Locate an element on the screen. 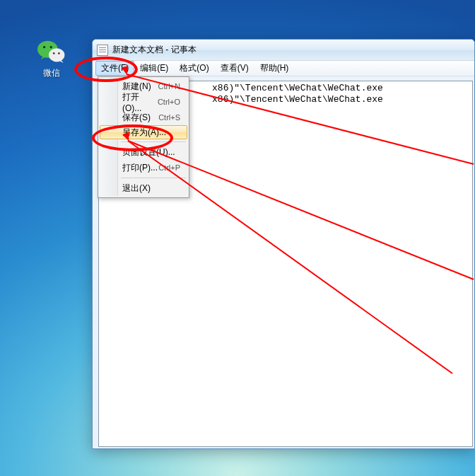 The image size is (475, 476). menu-item-page-setup: 页面设置(U)... is located at coordinates (143, 152).